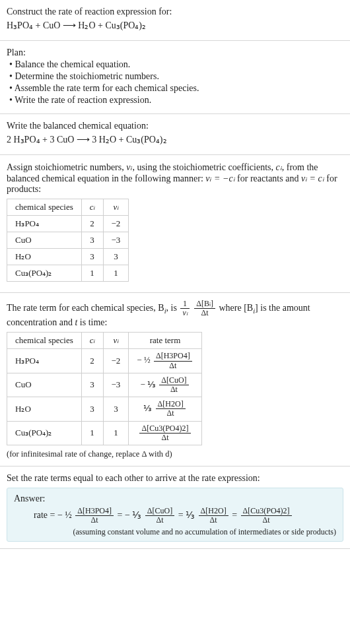 This screenshot has height=644, width=350. I want to click on rel-react: νᵢ = −cᵢ, so click(220, 178).